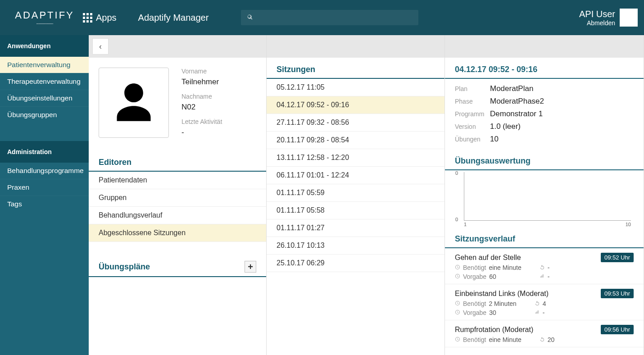  I want to click on kv-val-phase: ModeratPhase2, so click(517, 101).